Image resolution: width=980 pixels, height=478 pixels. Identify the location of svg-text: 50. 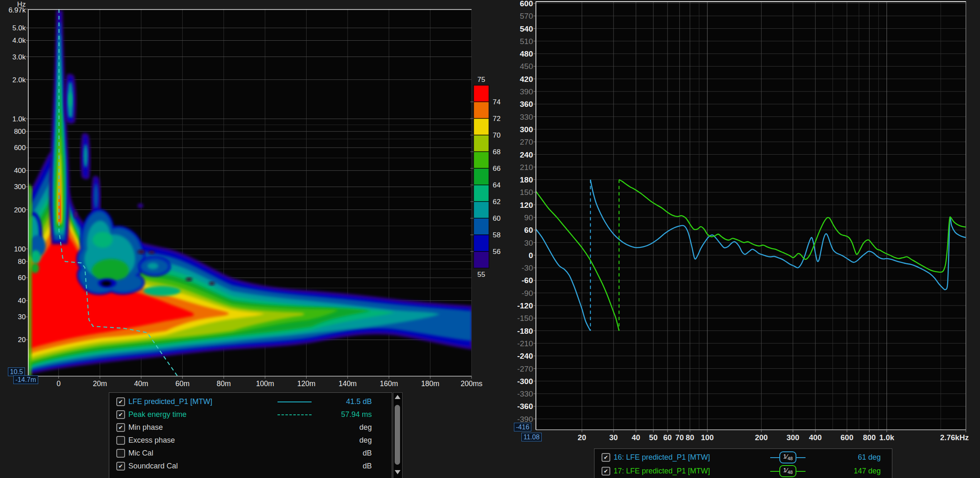
(653, 437).